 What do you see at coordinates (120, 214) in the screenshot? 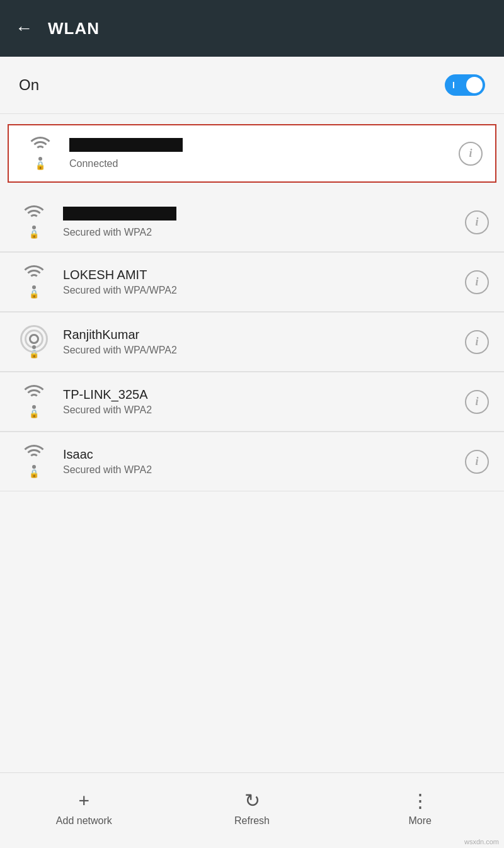
I see `network-name-redacted` at bounding box center [120, 214].